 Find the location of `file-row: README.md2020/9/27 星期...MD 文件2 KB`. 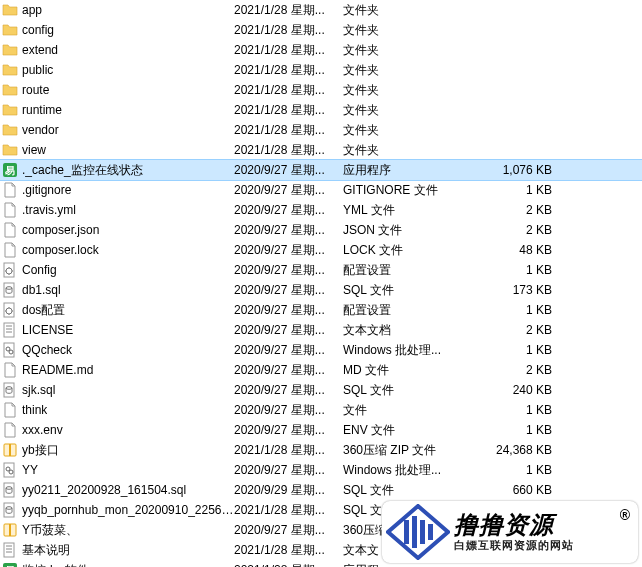

file-row: README.md2020/9/27 星期...MD 文件2 KB is located at coordinates (321, 370).